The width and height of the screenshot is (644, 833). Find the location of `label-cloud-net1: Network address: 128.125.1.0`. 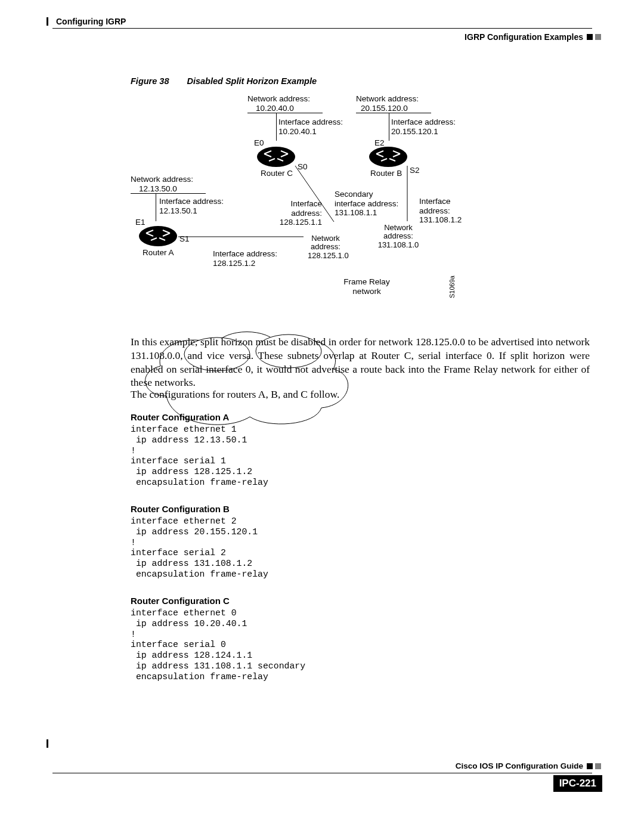

label-cloud-net1: Network address: 128.125.1.0 is located at coordinates (326, 247).